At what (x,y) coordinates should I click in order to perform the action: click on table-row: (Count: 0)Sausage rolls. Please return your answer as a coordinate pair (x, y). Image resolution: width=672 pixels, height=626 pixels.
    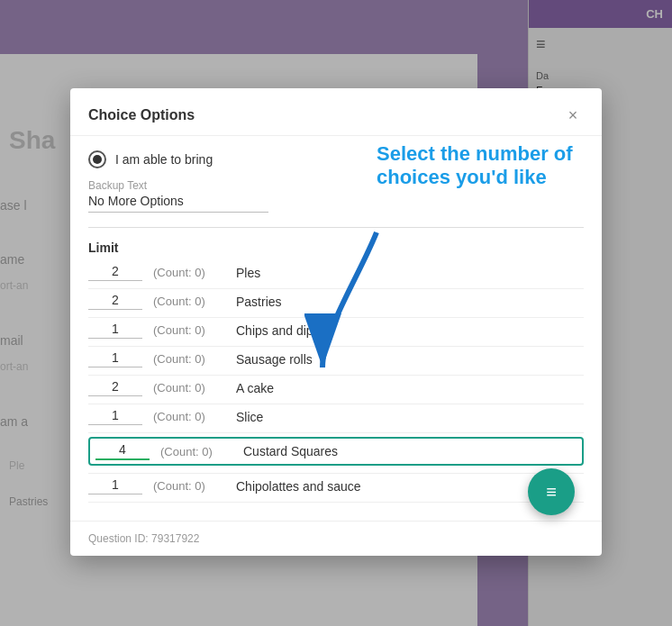
    Looking at the image, I should click on (336, 358).